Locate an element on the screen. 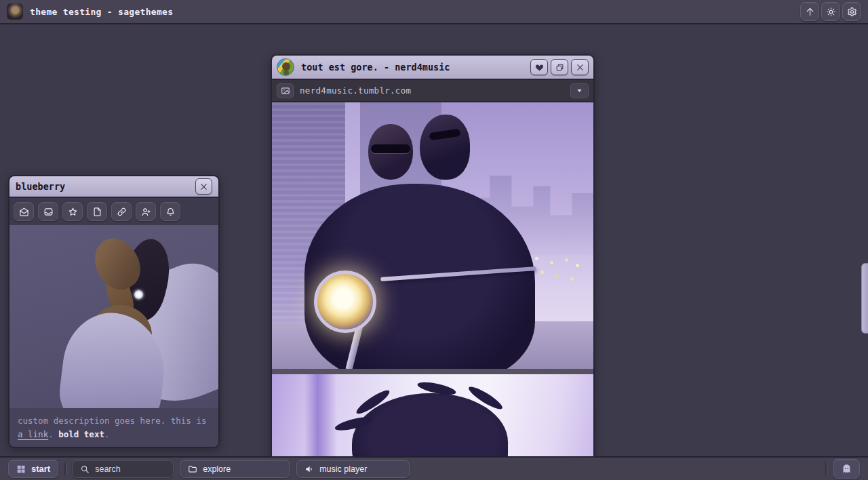 This screenshot has height=480, width=868. restore-icon is located at coordinates (560, 68).